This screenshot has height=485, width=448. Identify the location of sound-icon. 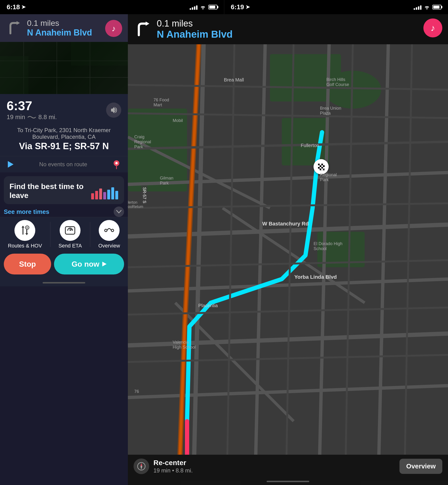
(113, 110).